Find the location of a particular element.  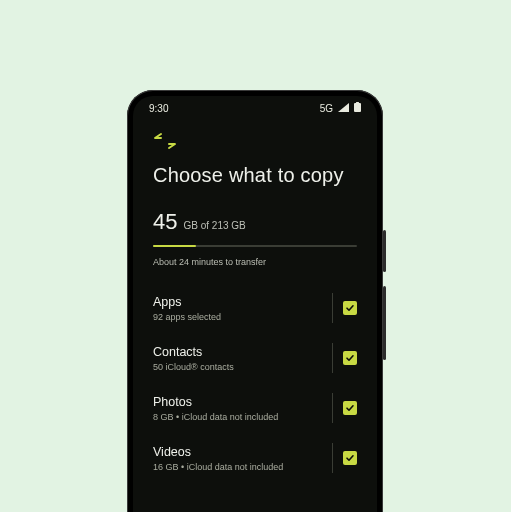

list-item-text: Videos16 GB • iCloud data not included is located at coordinates (218, 458).